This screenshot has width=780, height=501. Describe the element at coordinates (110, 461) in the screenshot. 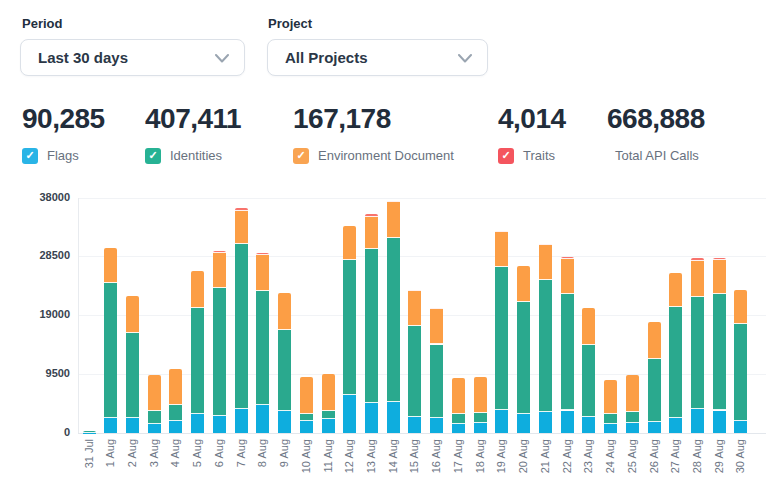

I see `x-axis-label: 1 Aug` at that location.